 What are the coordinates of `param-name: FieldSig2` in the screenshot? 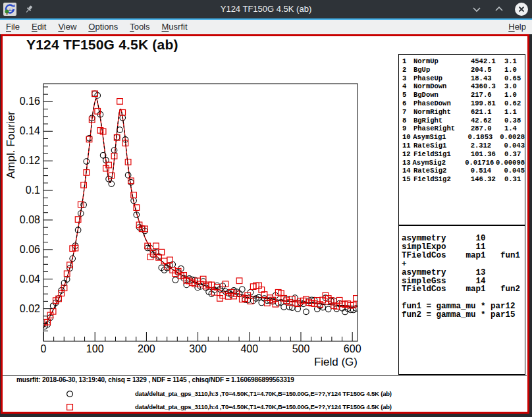 It's located at (442, 179).